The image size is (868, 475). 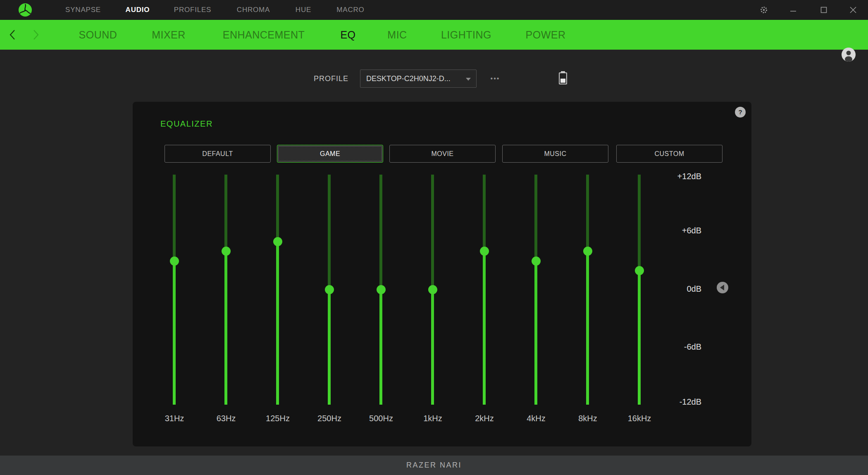 I want to click on eq-band-label: 500Hz, so click(x=381, y=418).